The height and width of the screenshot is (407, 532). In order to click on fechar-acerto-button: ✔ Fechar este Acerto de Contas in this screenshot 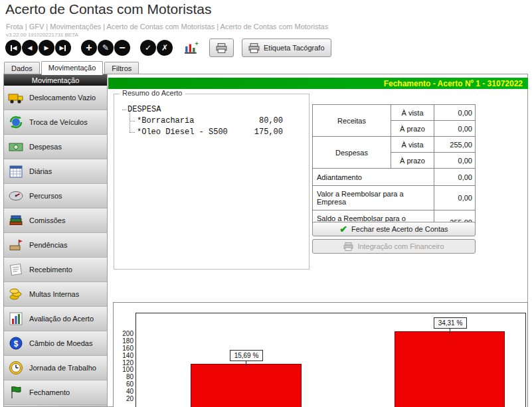, I will do `click(394, 229)`.